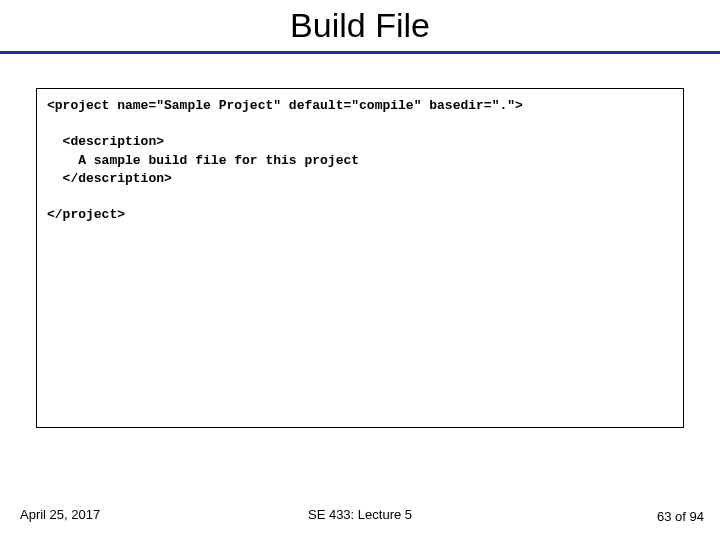  I want to click on slide-title: Build File, so click(360, 26).